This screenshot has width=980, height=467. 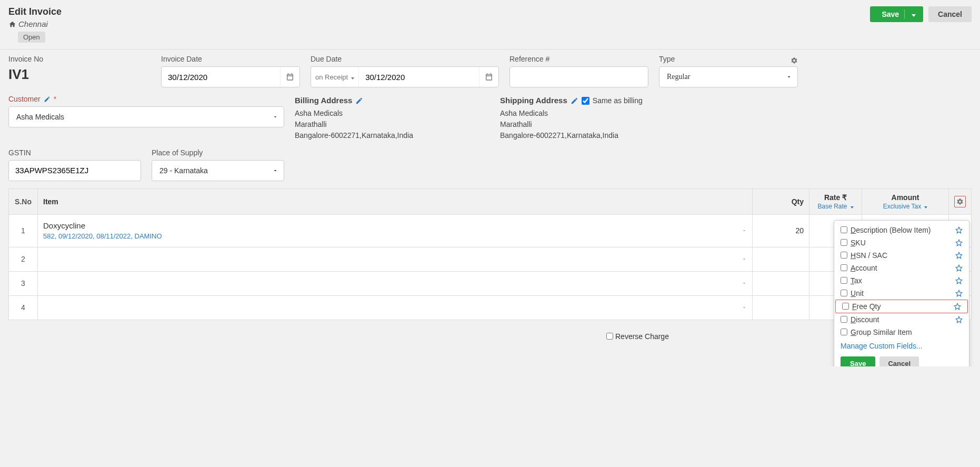 I want to click on popup-column-option: HSN / SAC, so click(x=902, y=255).